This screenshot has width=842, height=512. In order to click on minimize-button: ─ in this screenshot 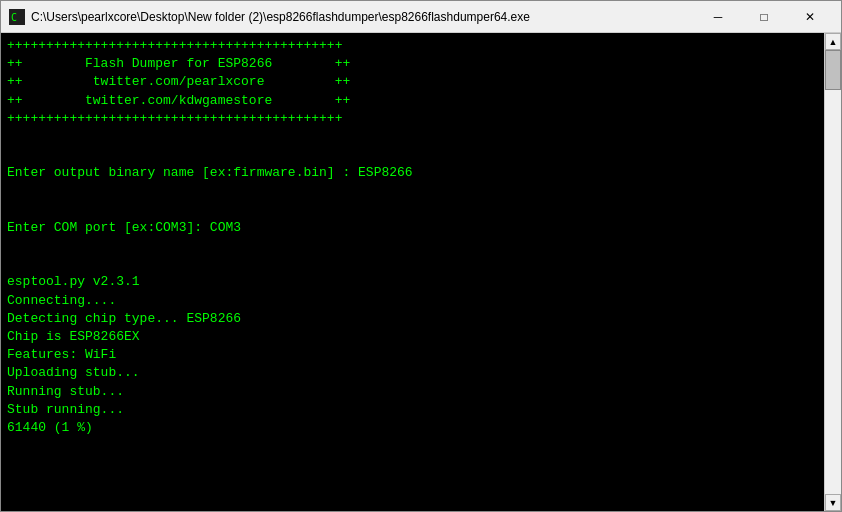, I will do `click(718, 17)`.